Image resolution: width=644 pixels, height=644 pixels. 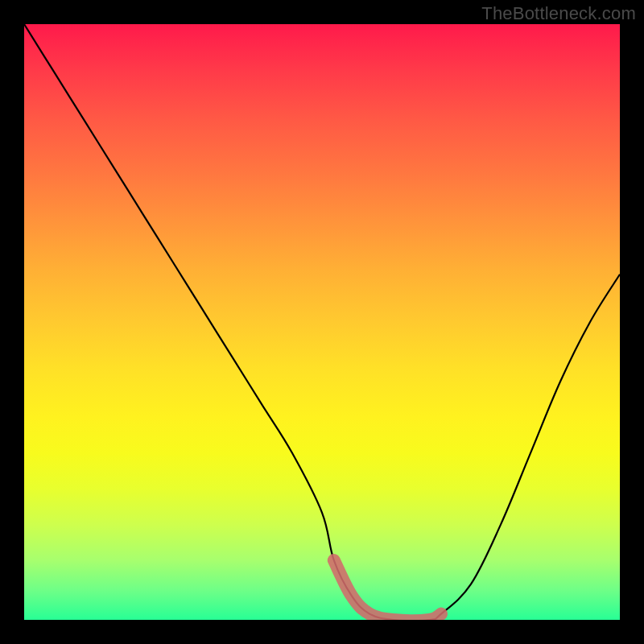 What do you see at coordinates (559, 14) in the screenshot?
I see `watermark-text: TheBottleneck.com` at bounding box center [559, 14].